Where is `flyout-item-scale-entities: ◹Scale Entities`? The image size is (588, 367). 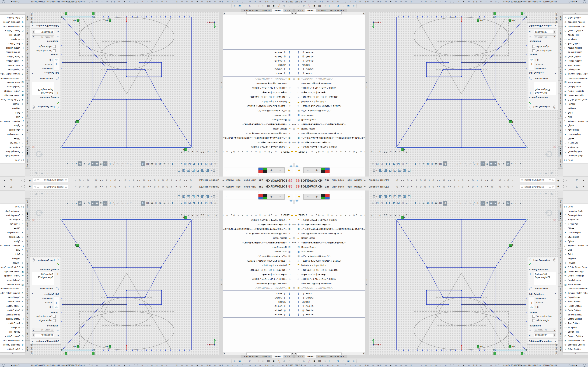
flyout-item-scale-entities: ◹Scale Entities is located at coordinates (575, 311).